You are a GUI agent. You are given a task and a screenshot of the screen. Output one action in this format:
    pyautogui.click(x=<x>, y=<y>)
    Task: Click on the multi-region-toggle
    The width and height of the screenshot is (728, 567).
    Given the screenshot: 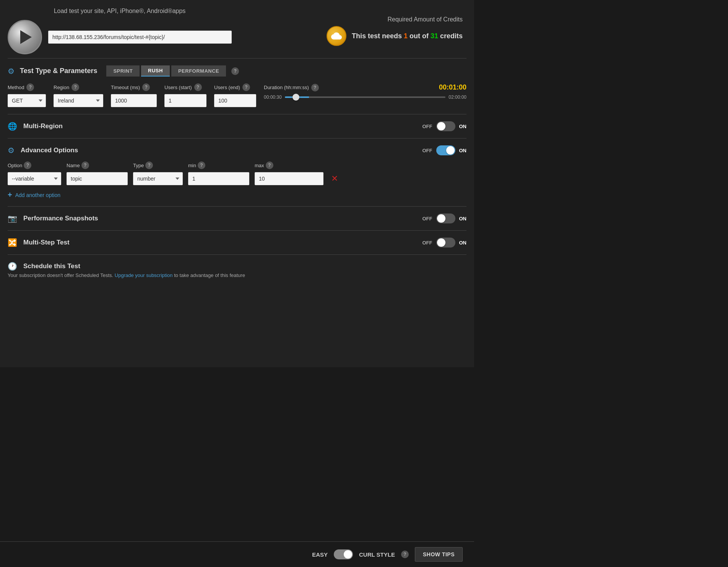 What is the action you would take?
    pyautogui.click(x=446, y=126)
    